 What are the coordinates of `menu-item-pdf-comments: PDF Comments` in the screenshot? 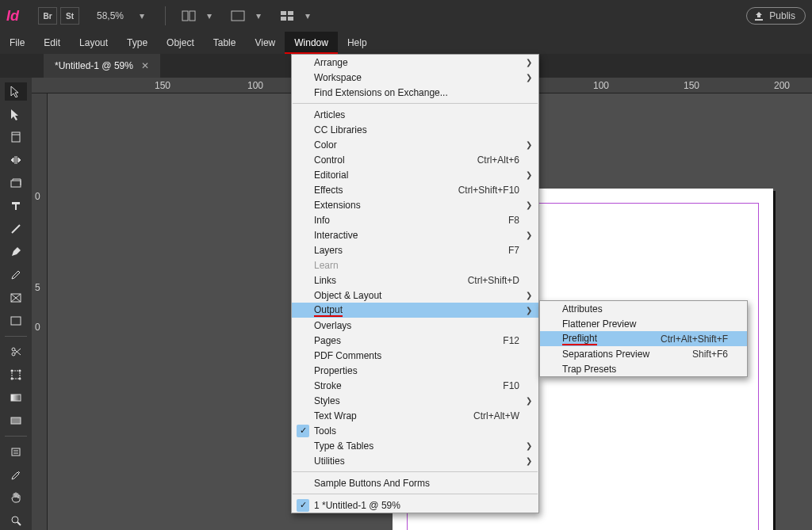 It's located at (416, 355).